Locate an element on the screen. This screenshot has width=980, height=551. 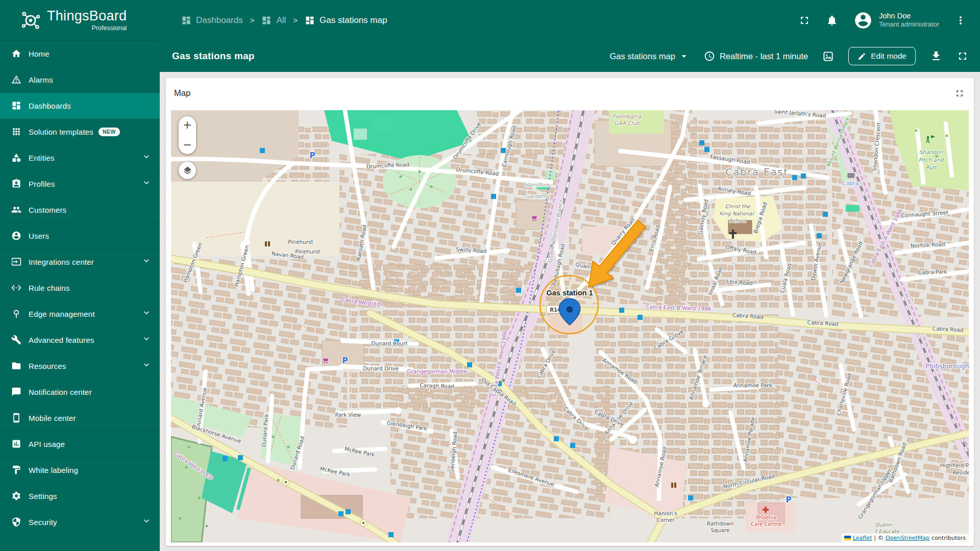
sidebar-item-label: Security is located at coordinates (43, 522).